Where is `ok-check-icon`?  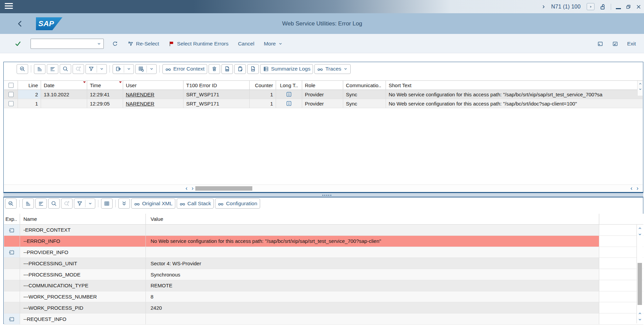 ok-check-icon is located at coordinates (18, 44).